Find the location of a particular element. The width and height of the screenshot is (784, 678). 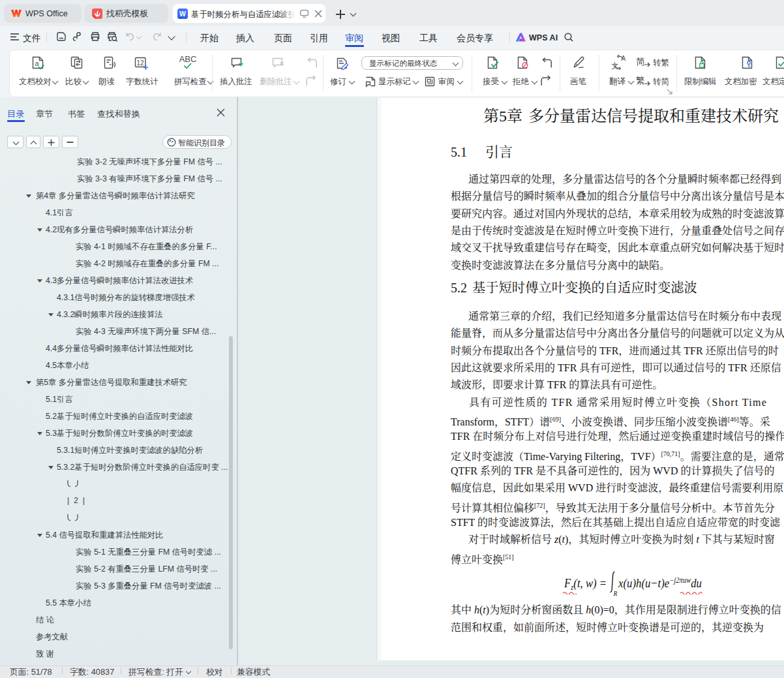

svg-text: a is located at coordinates (37, 63).